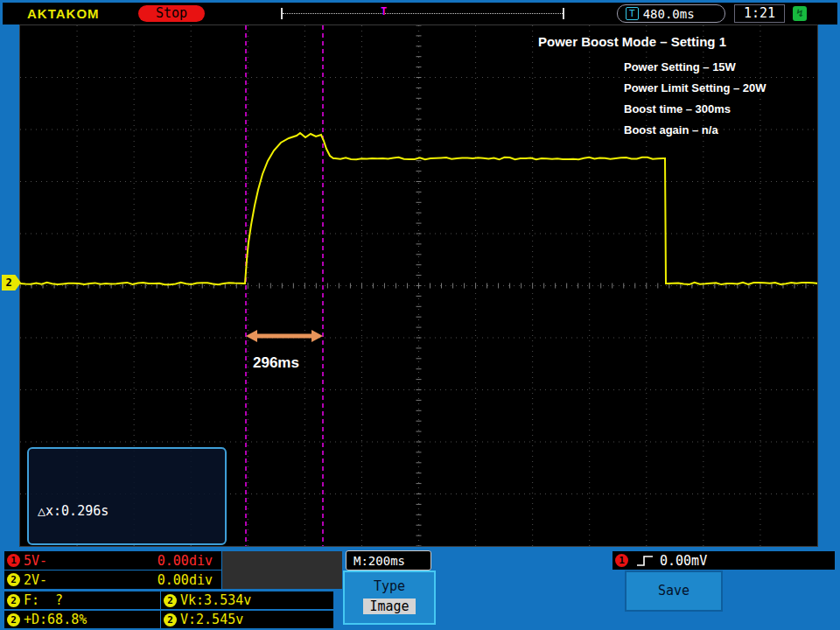 Image resolution: width=840 pixels, height=630 pixels. Describe the element at coordinates (695, 130) in the screenshot. I see `annotation-line: Boost again – n/a` at that location.